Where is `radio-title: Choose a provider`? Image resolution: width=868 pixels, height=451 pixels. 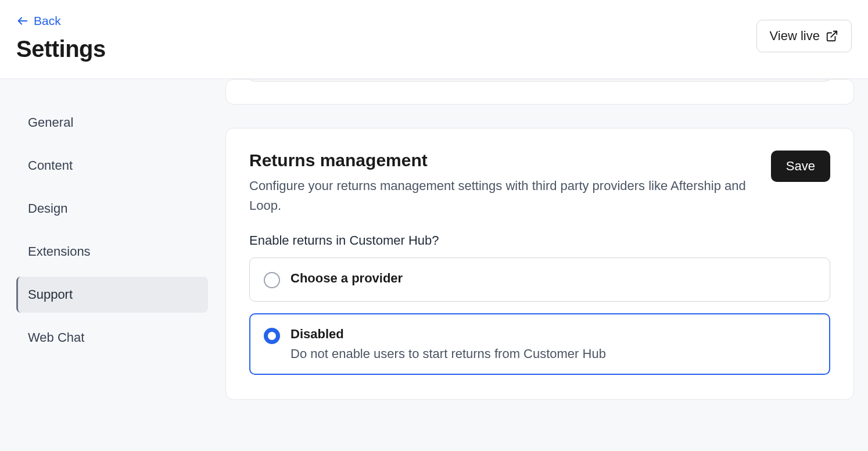
radio-title: Choose a provider is located at coordinates (553, 278).